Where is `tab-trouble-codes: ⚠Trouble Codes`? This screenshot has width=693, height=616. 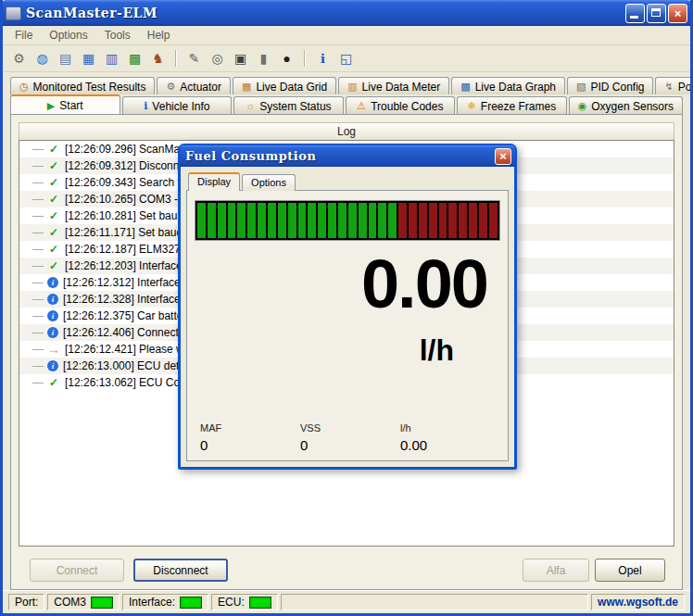 tab-trouble-codes: ⚠Trouble Codes is located at coordinates (400, 106).